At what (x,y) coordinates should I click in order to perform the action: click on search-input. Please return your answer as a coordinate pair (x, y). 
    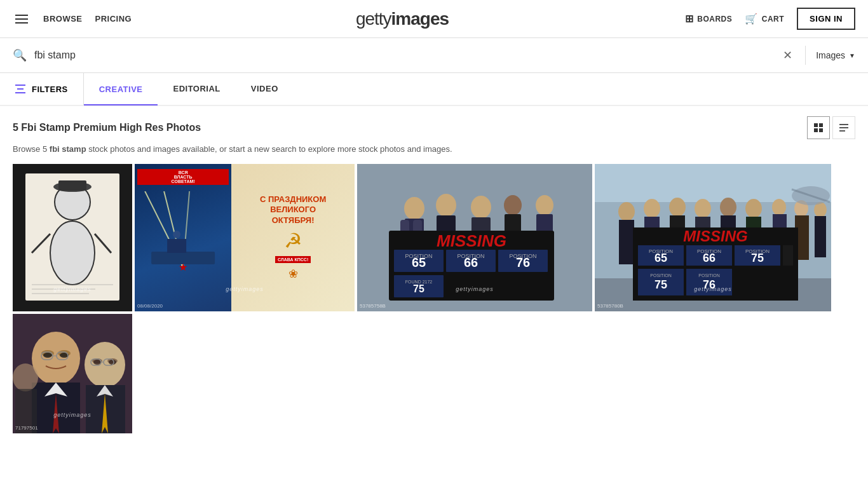
    Looking at the image, I should click on (409, 55).